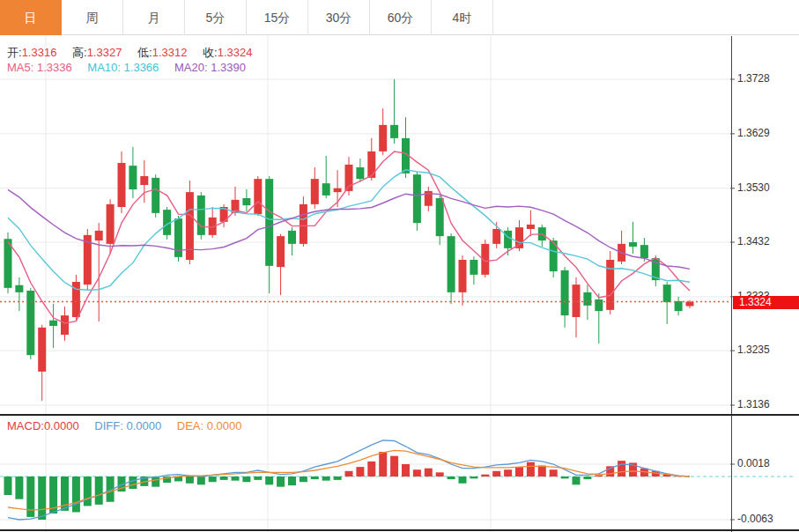 The width and height of the screenshot is (799, 532). What do you see at coordinates (766, 351) in the screenshot?
I see `price-axis-label: 1.3235` at bounding box center [766, 351].